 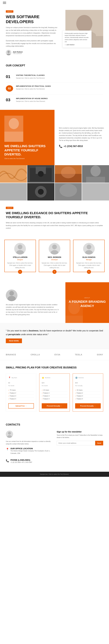 I want to click on contact-intro: Use our contact from for all information…, so click(x=29, y=442).